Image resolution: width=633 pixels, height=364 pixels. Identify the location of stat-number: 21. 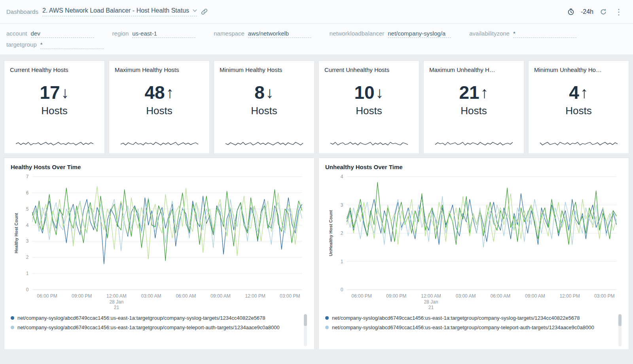
(469, 92).